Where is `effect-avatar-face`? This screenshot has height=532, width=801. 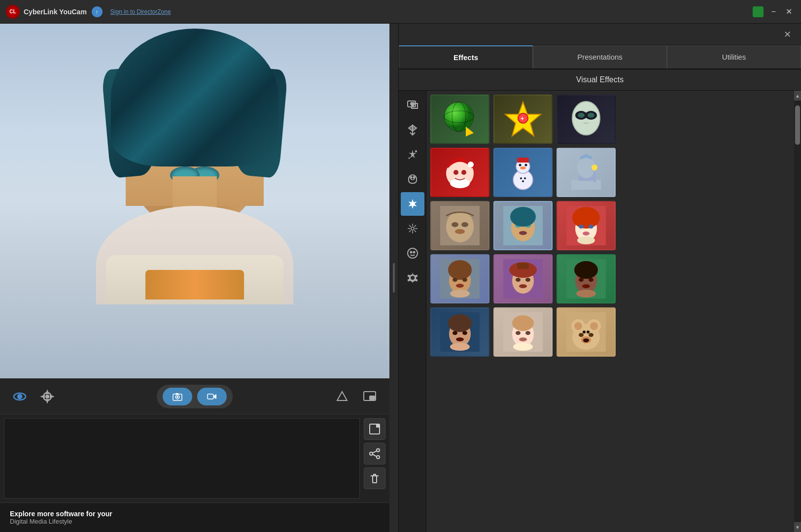
effect-avatar-face is located at coordinates (523, 226).